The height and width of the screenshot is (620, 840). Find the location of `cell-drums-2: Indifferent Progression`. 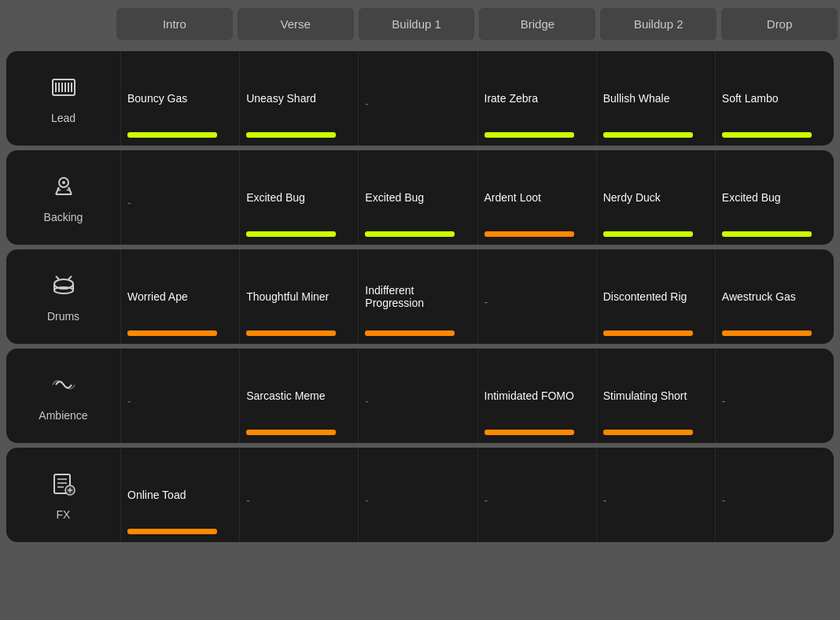

cell-drums-2: Indifferent Progression is located at coordinates (417, 297).